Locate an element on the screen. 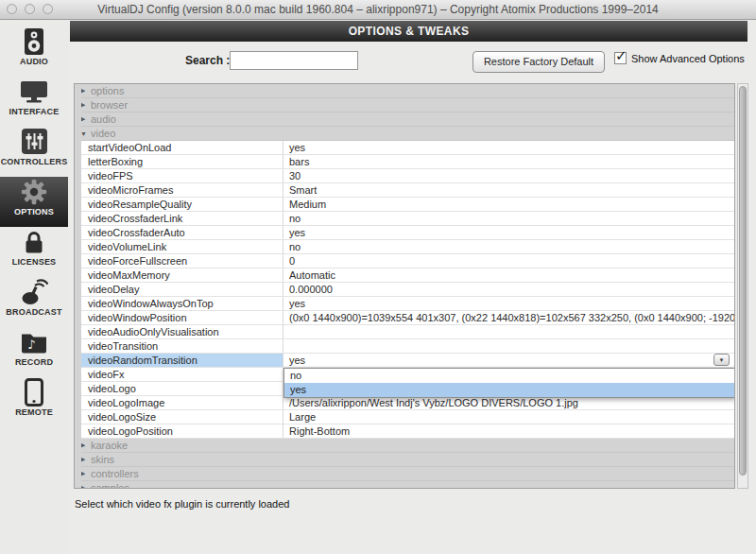 The height and width of the screenshot is (554, 756). tree-category-controllers: ▶controllers is located at coordinates (404, 475).